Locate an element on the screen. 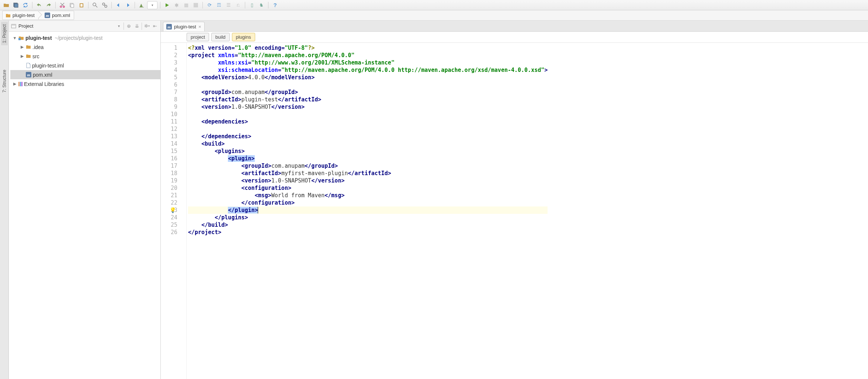 The width and height of the screenshot is (868, 379). tree-external-libs: ▶ External Libraries is located at coordinates (86, 84).